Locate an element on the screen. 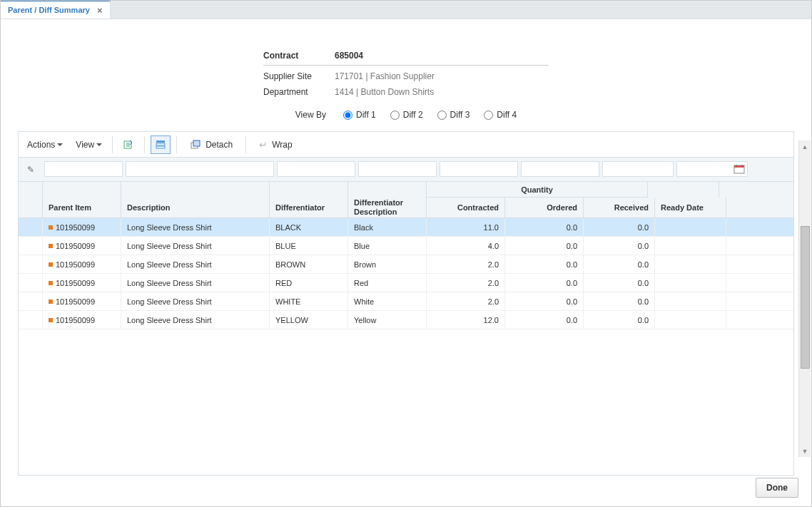 The width and height of the screenshot is (812, 507). export-icon is located at coordinates (128, 145).